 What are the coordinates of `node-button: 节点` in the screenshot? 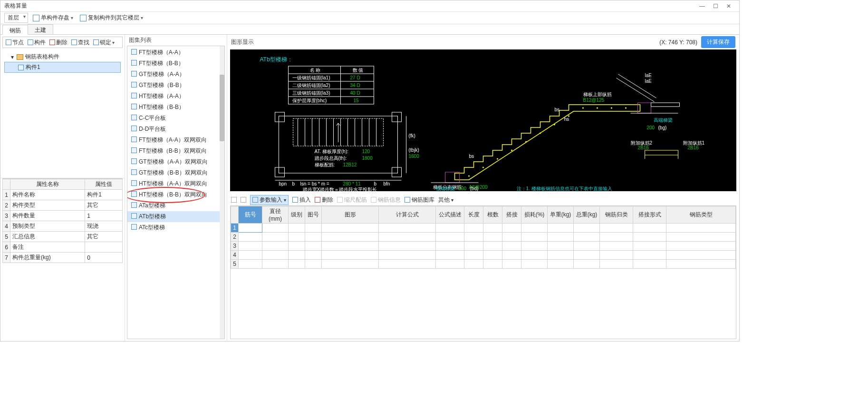 It's located at (15, 43).